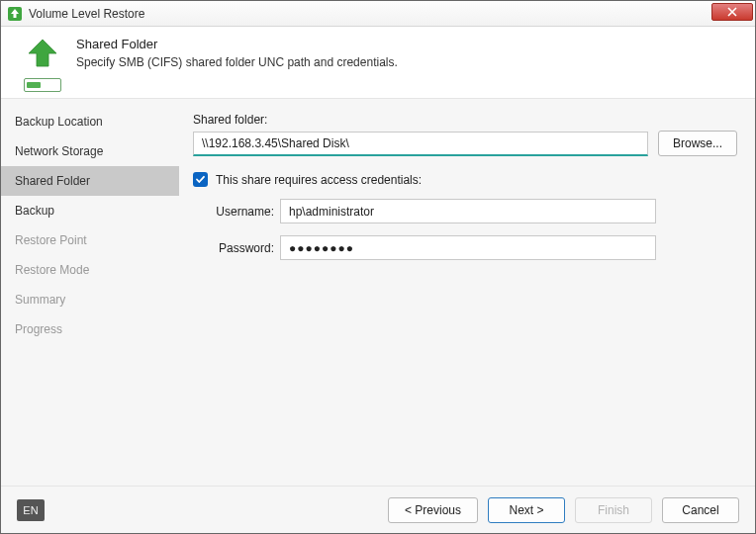  What do you see at coordinates (465, 212) in the screenshot?
I see `username-row: Username:` at bounding box center [465, 212].